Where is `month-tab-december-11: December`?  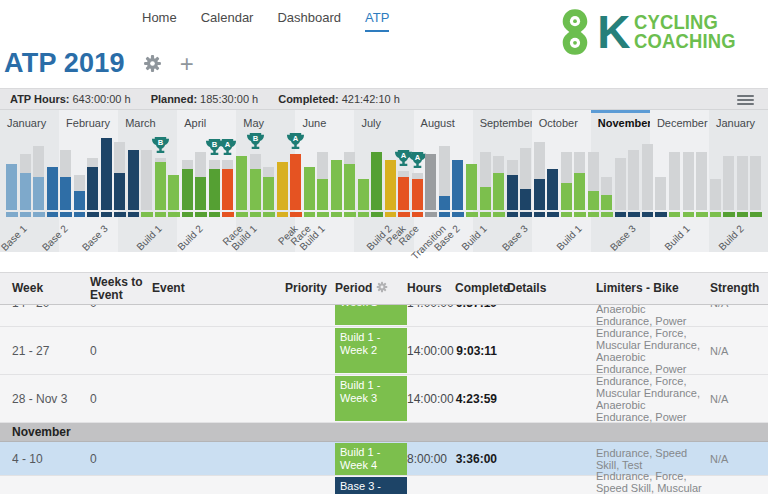
month-tab-december-11: December is located at coordinates (680, 123).